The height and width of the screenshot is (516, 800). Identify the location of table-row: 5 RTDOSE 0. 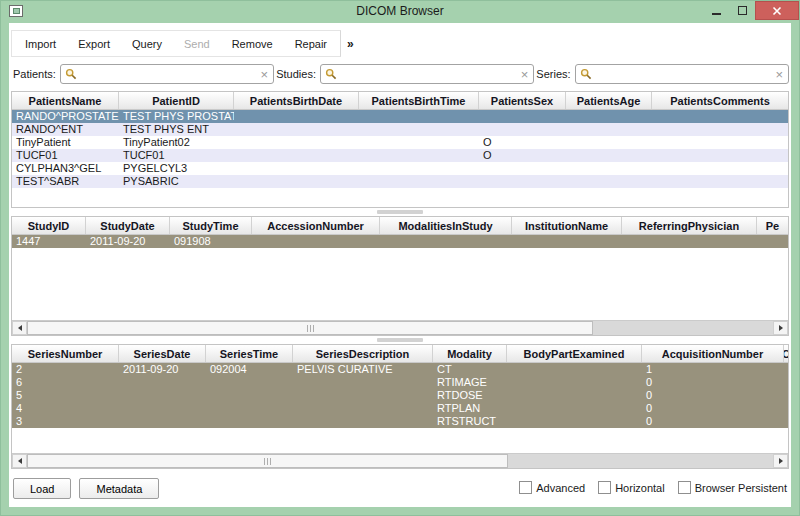
(400, 396).